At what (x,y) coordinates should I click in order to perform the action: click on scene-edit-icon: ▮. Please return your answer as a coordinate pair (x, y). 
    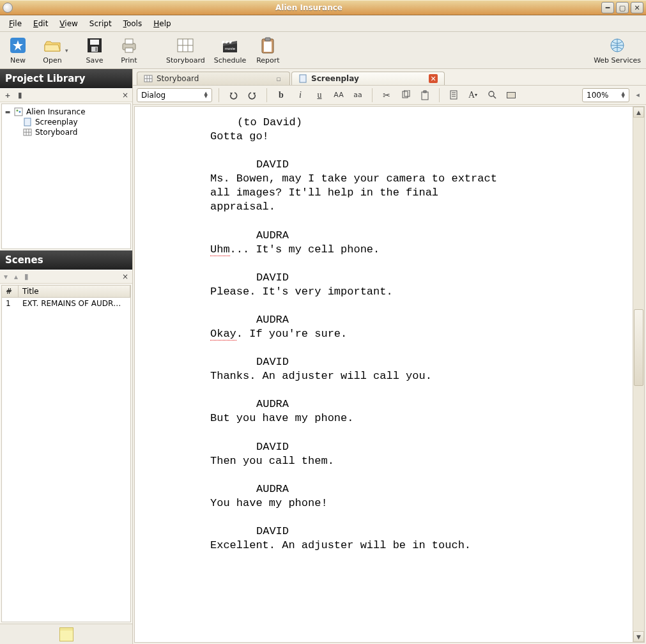
    Looking at the image, I should click on (27, 277).